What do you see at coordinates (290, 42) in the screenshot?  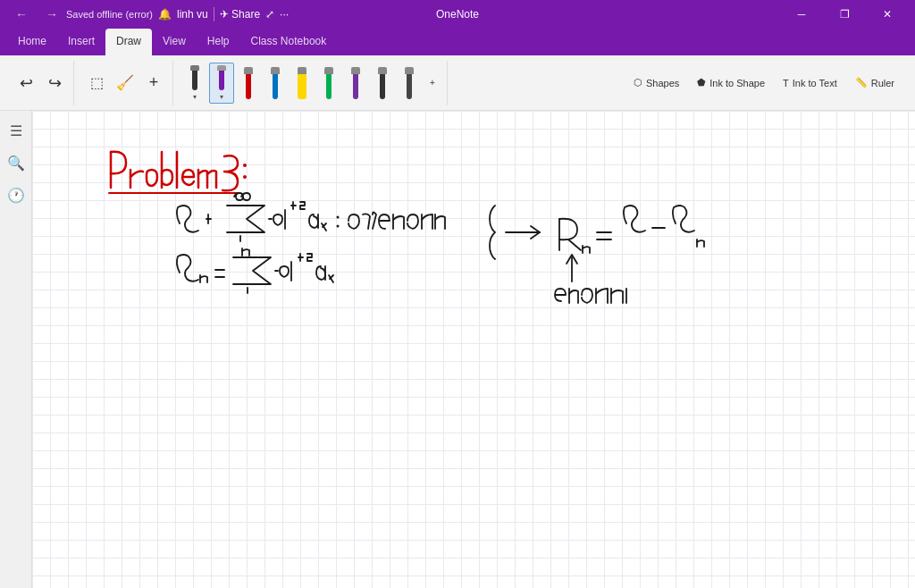 I see `tab-classnotebook: Class Notebook` at bounding box center [290, 42].